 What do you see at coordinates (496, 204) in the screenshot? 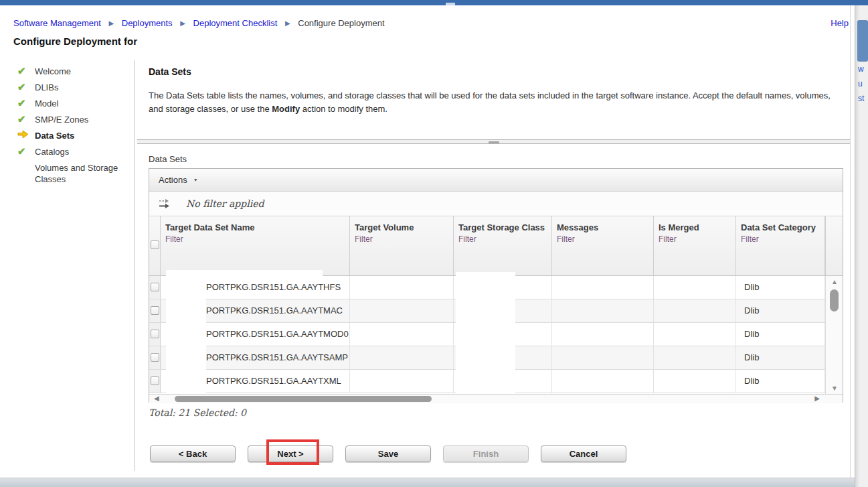
I see `filter-status-bar: No filter applied` at bounding box center [496, 204].